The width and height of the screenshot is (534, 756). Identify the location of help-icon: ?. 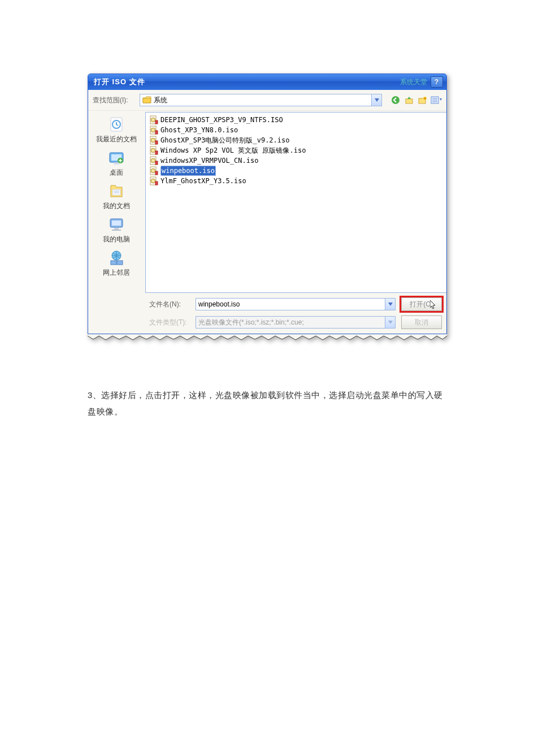
(437, 82).